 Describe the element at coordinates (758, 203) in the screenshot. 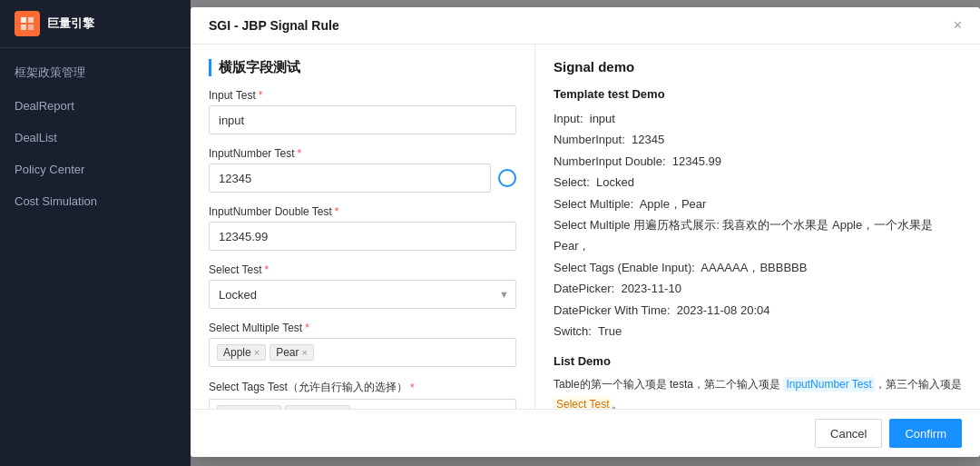

I see `preview-line-selectMulti: Select Multiple: Apple，Pear` at that location.